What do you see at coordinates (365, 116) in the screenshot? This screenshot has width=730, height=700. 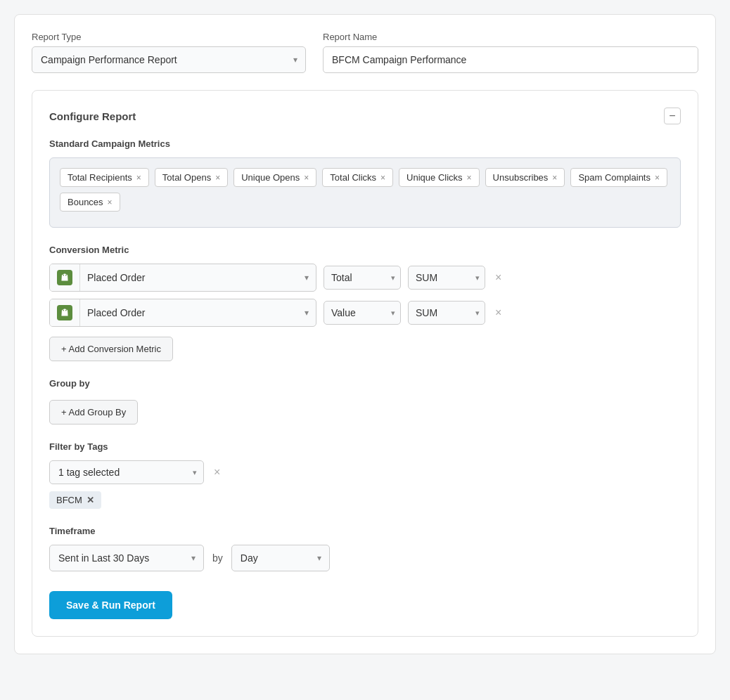 I see `section-header: Configure Report −` at bounding box center [365, 116].